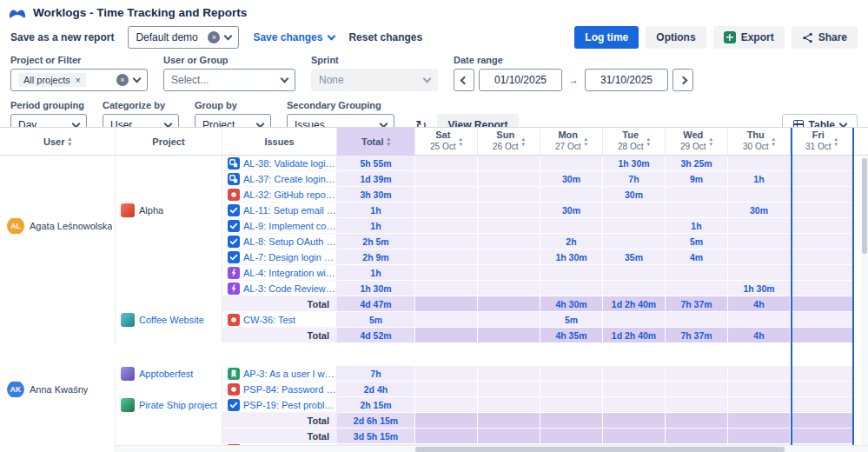 This screenshot has width=868, height=452. Describe the element at coordinates (290, 242) in the screenshot. I see `issue-link: AL-8: Setup OAuth 2.0 a...` at that location.